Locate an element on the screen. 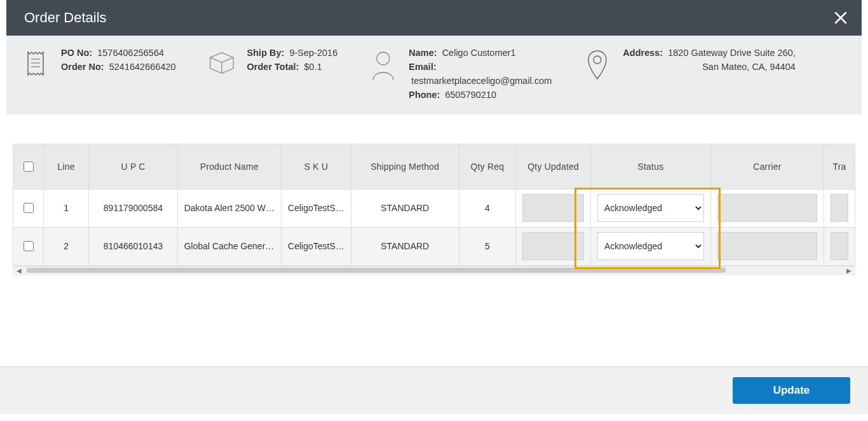  scroll-right-icon: ▶ is located at coordinates (849, 271).